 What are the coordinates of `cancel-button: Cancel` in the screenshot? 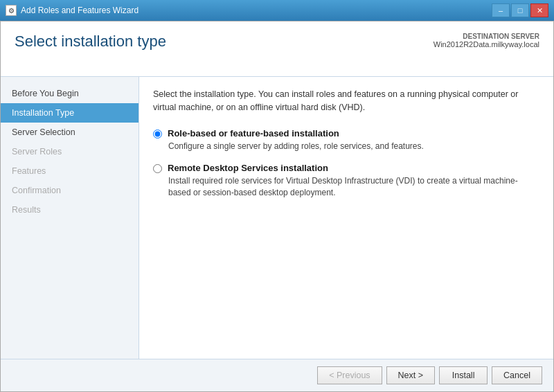 It's located at (517, 375).